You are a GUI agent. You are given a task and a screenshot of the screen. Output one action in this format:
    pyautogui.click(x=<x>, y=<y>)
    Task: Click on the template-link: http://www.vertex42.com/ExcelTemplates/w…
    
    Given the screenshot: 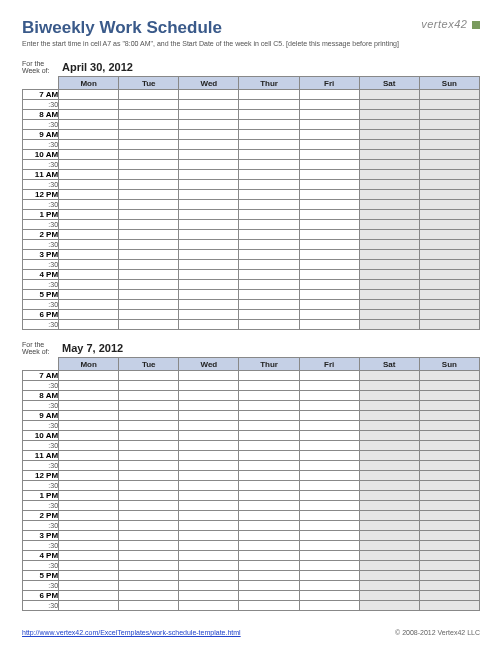 What is the action you would take?
    pyautogui.click(x=132, y=632)
    